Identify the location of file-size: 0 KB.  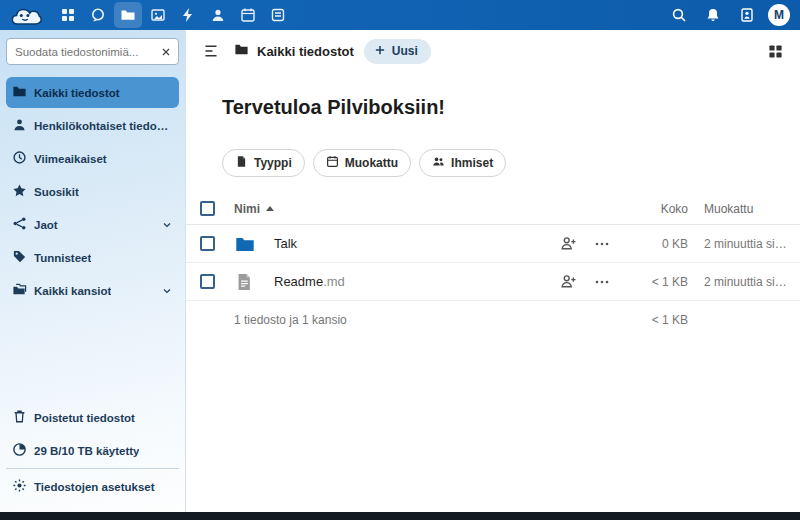
(655, 244).